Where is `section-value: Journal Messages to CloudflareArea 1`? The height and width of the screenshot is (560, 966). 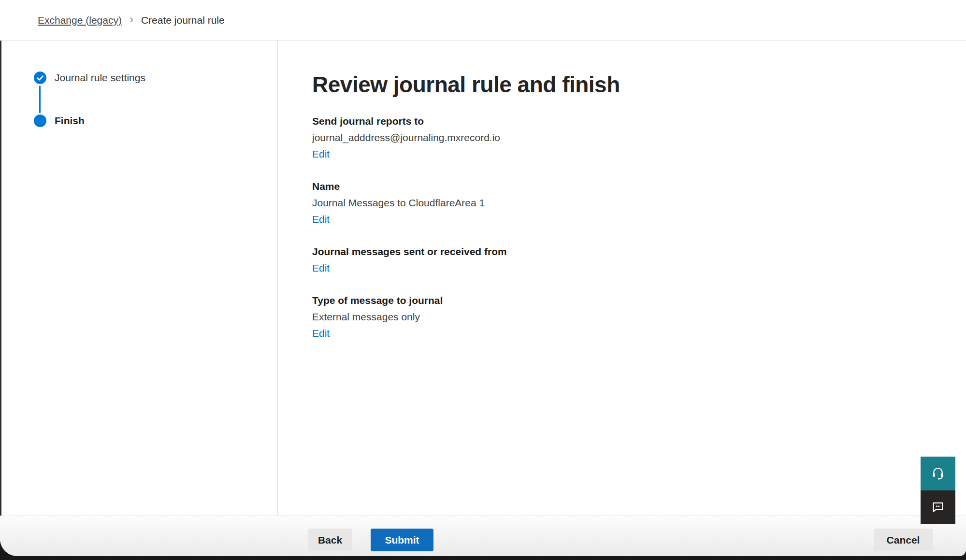
section-value: Journal Messages to CloudflareArea 1 is located at coordinates (639, 203).